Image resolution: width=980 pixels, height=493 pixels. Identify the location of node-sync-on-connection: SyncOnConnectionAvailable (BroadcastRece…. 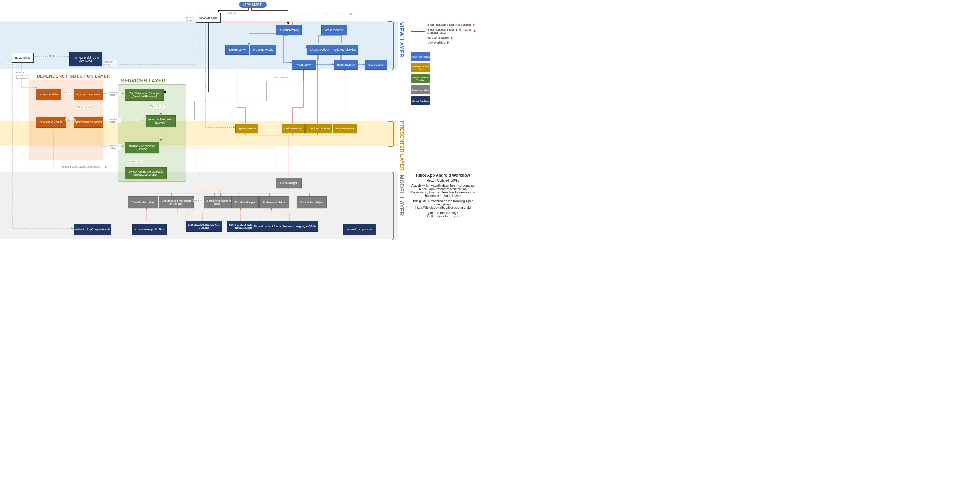
(146, 173).